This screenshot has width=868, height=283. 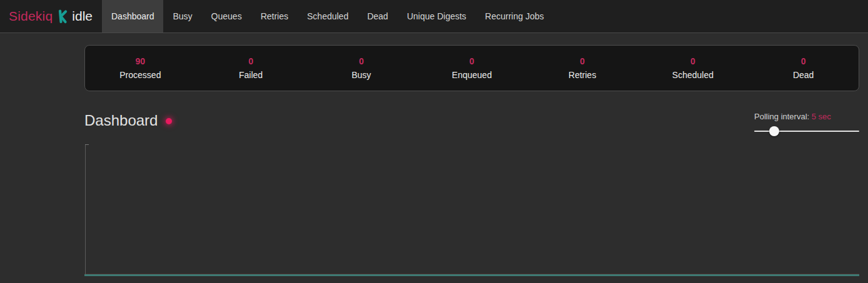 I want to click on nav-tabs: Dashboard Busy Queues Retries Scheduled …, so click(x=328, y=16).